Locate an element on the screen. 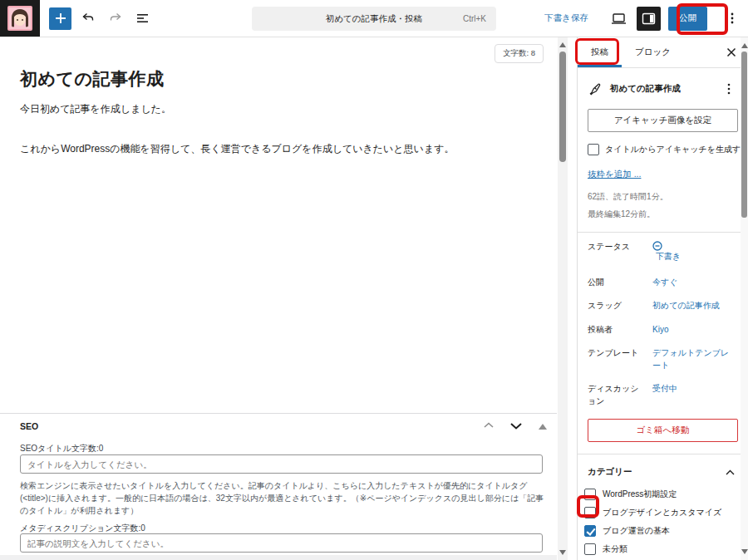 The image size is (748, 560). content-scrollbar is located at coordinates (563, 299).